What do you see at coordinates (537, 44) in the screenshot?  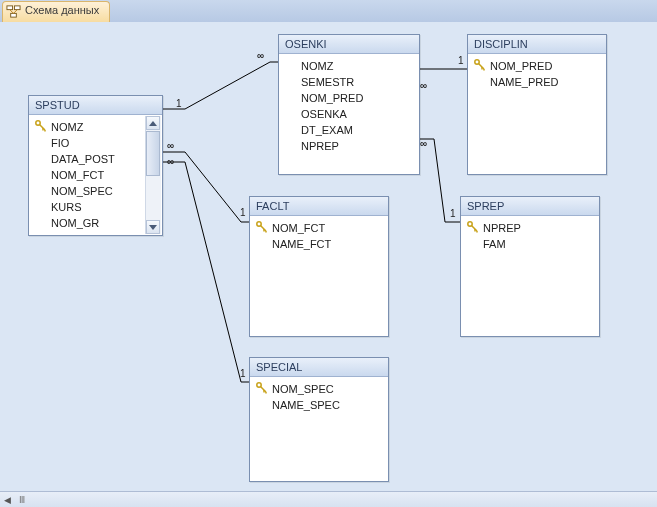 I see `table-title: DISCIPLIN` at bounding box center [537, 44].